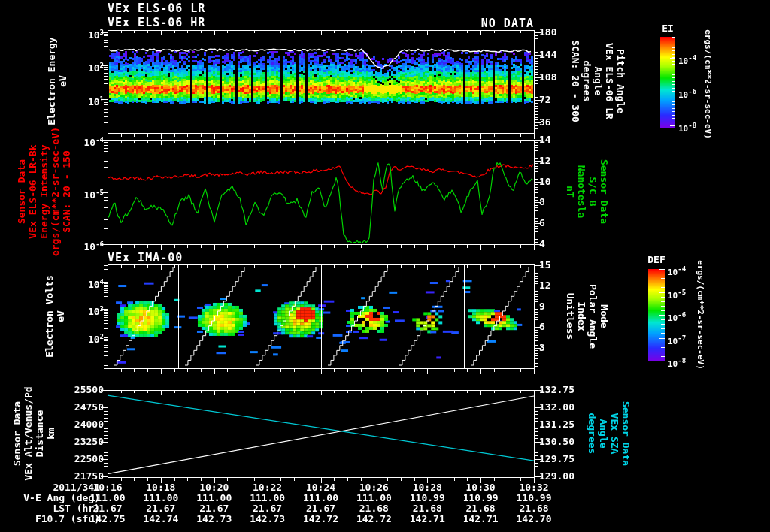 This screenshot has height=532, width=770. What do you see at coordinates (534, 509) in the screenshot?
I see `tick-label: 21.68` at bounding box center [534, 509].